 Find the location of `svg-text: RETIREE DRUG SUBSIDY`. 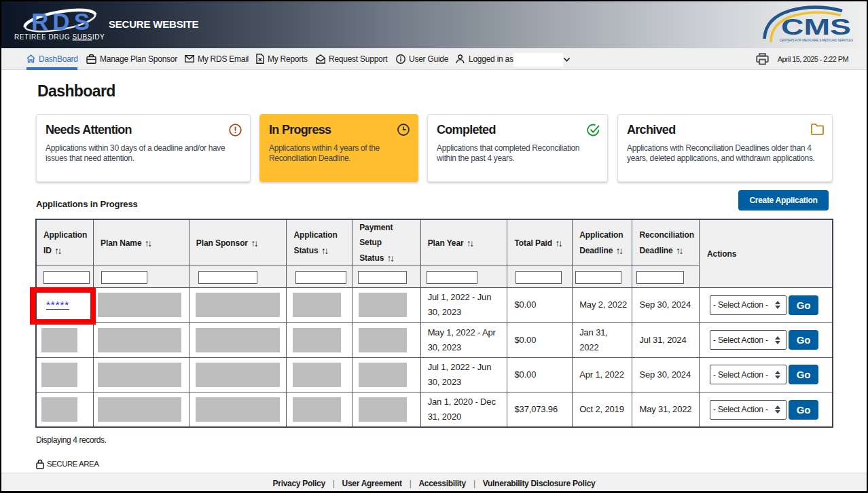

svg-text: RETIREE DRUG SUBSIDY is located at coordinates (60, 37).